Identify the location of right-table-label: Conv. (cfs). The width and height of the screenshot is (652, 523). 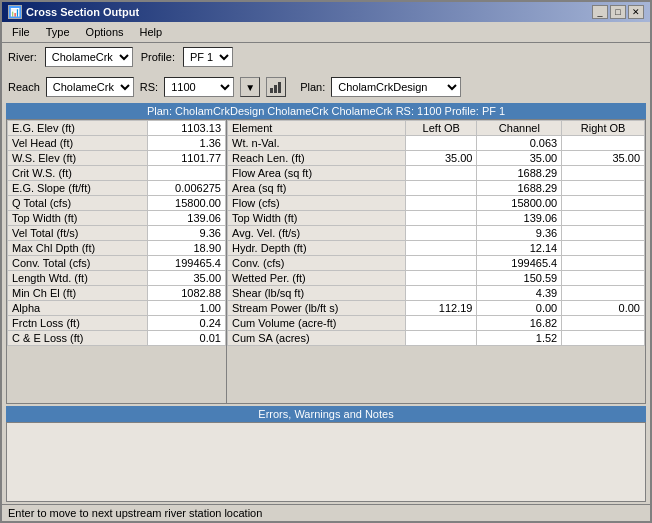
(317, 264).